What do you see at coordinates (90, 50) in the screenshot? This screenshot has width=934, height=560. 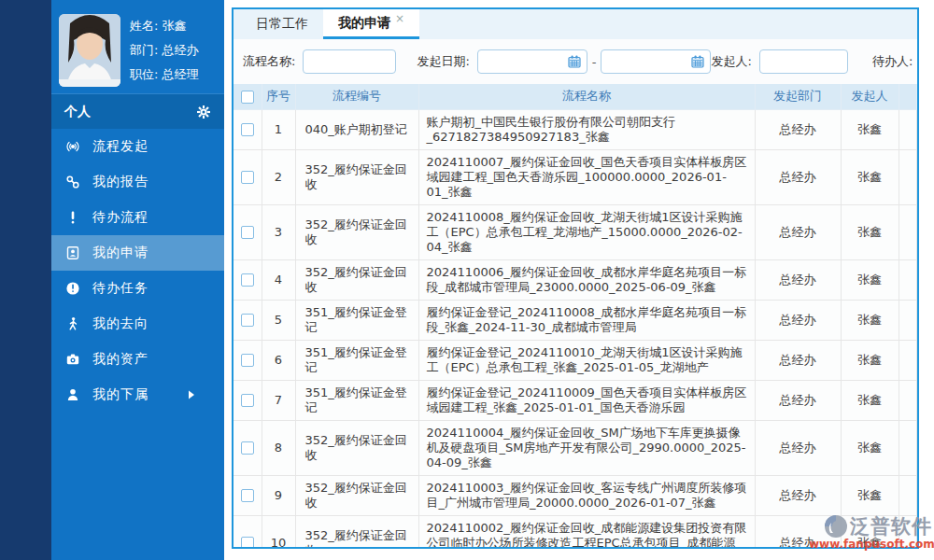 I see `avatar` at bounding box center [90, 50].